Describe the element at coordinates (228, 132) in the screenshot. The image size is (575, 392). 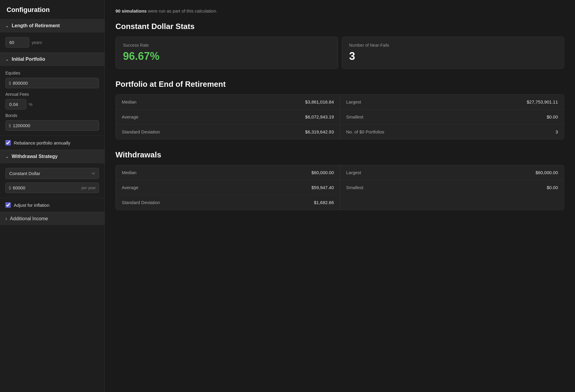
I see `table-row: Standard Deviation $6,319,642.93` at that location.